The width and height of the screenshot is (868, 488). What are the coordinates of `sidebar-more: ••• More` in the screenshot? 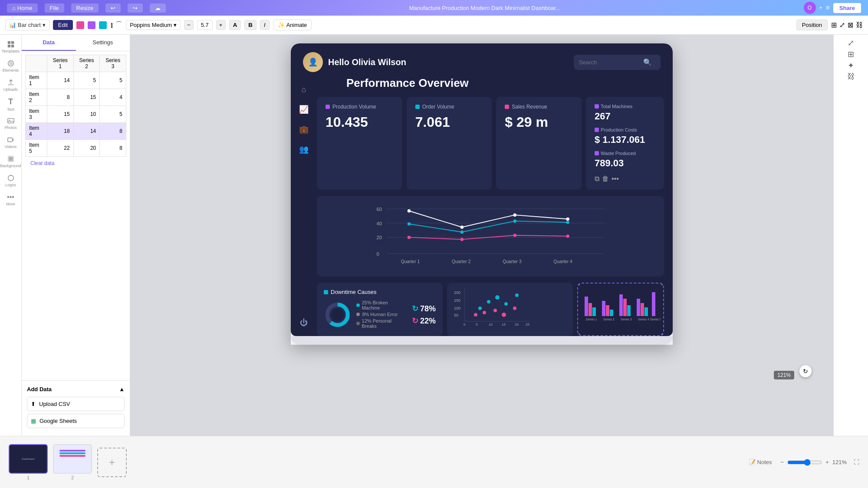 It's located at (11, 200).